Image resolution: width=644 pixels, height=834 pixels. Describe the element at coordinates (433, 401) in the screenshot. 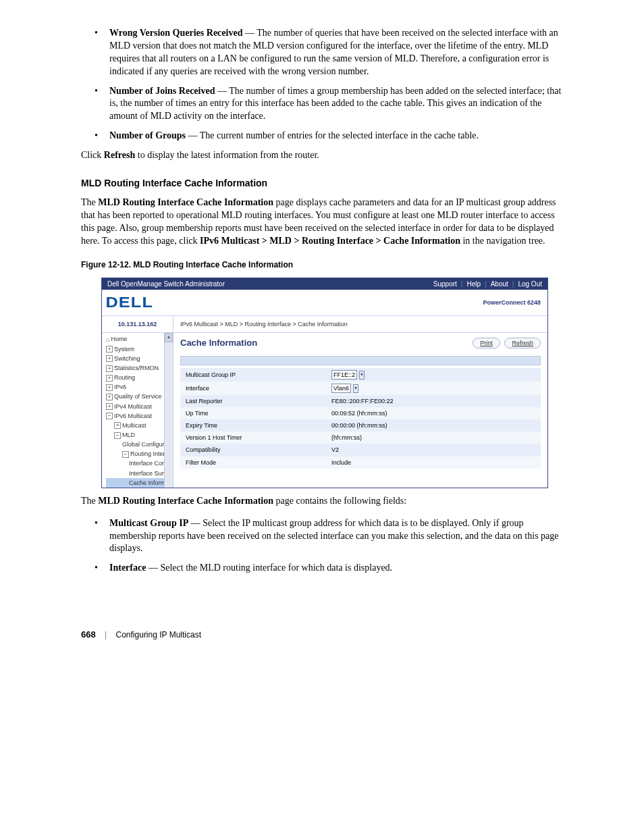

I see `row-value: FE80::200:FF:FE00:22` at that location.